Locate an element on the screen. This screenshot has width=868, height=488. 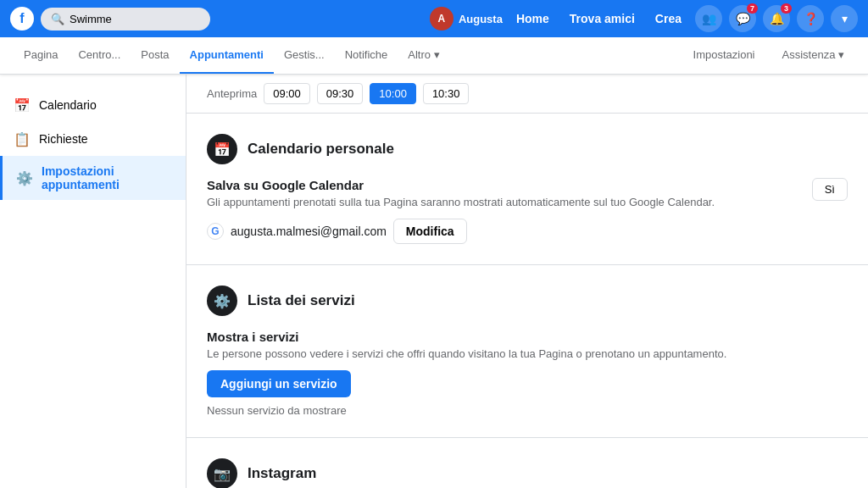
servizi-glyph: ⚙️ is located at coordinates (222, 302).